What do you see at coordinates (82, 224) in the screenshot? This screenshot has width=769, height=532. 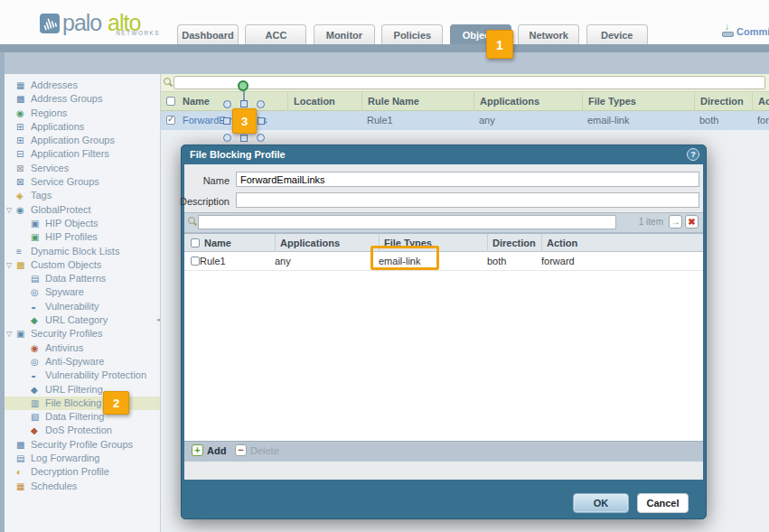 I see `sidebar-item-hip-objects: ▣HIP Objects` at bounding box center [82, 224].